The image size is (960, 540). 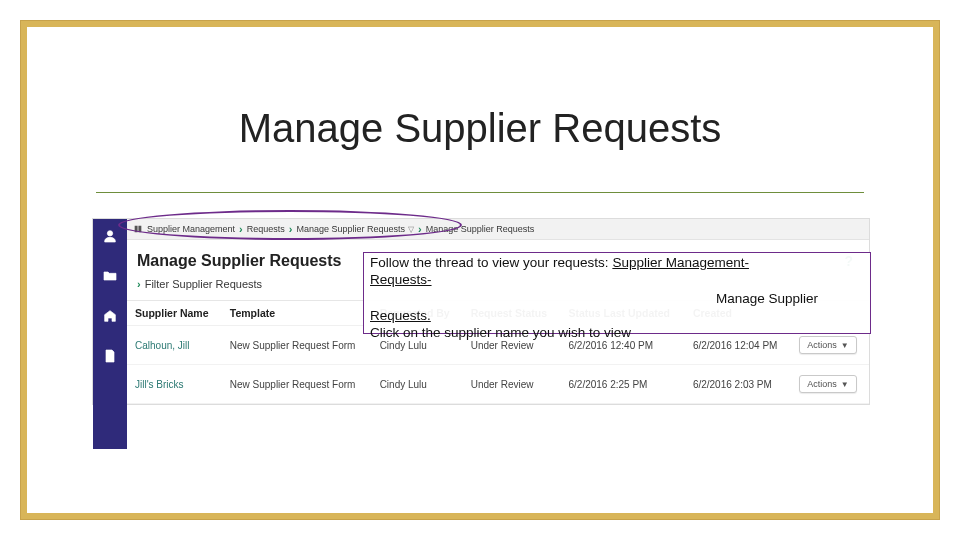 What do you see at coordinates (498, 230) in the screenshot?
I see `breadcrumb: Supplier Management › Requests › Manage …` at bounding box center [498, 230].